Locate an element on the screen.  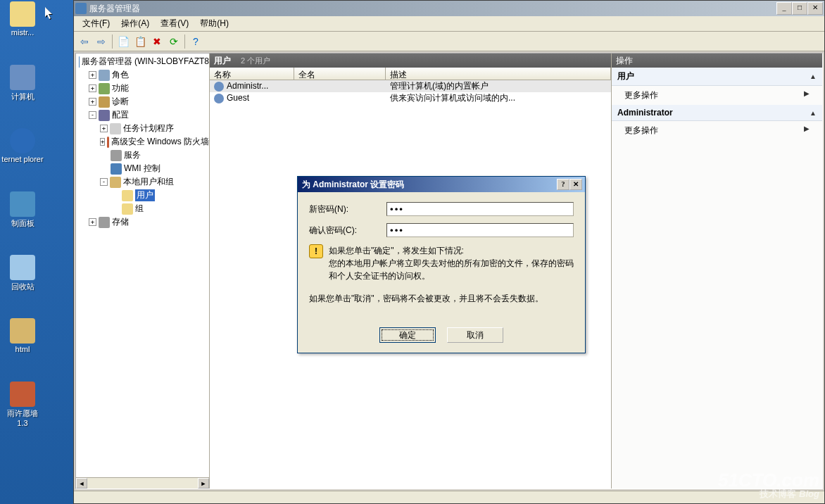
desktop-icon-html: html is located at coordinates (23, 336).